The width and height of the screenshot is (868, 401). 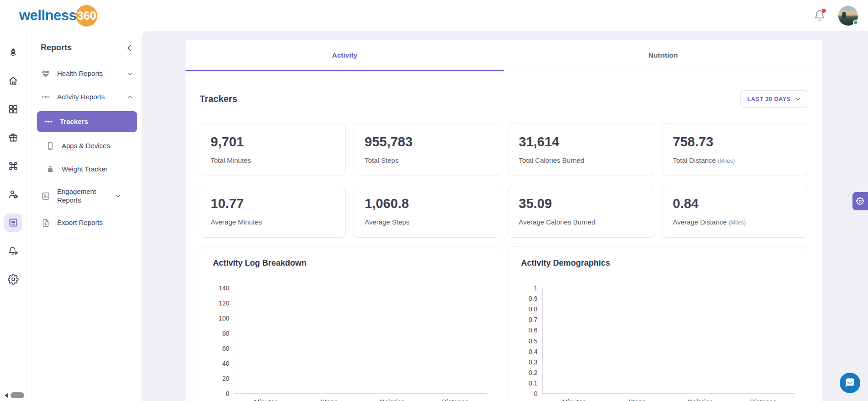 What do you see at coordinates (273, 204) in the screenshot?
I see `stat-value: 10.77` at bounding box center [273, 204].